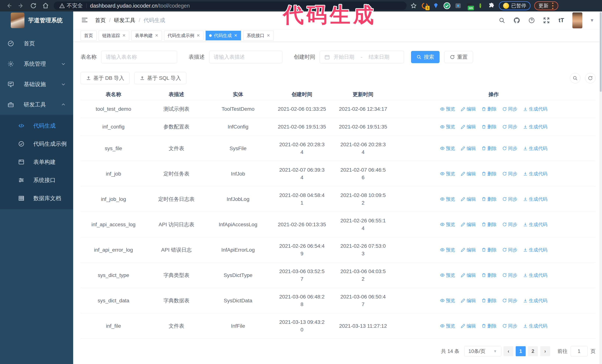  Describe the element at coordinates (492, 6) in the screenshot. I see `extensions-puzzle-icon` at that location.